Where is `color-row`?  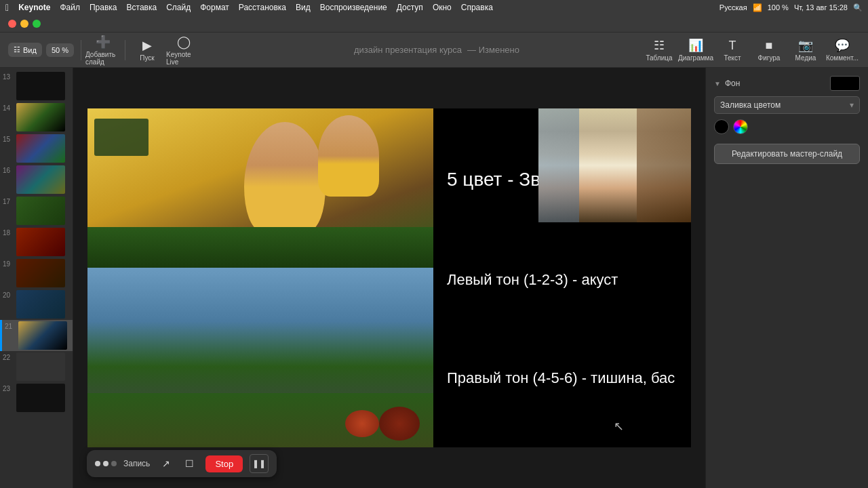
color-row is located at coordinates (787, 127).